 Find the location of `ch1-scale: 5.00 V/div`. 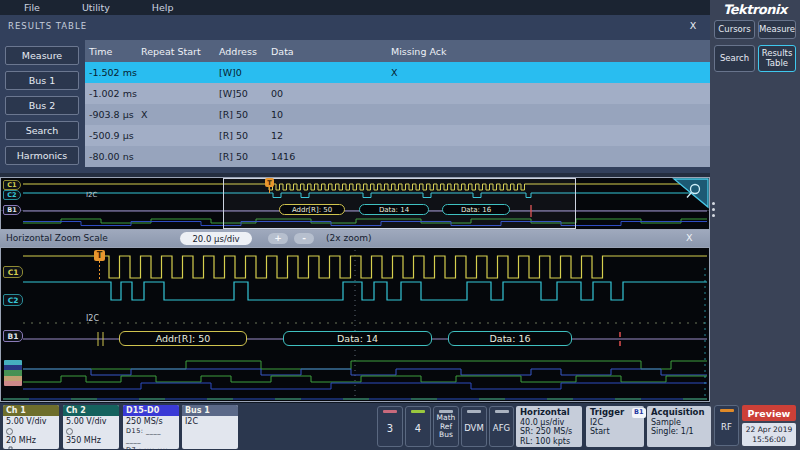

ch1-scale: 5.00 V/div is located at coordinates (31, 422).